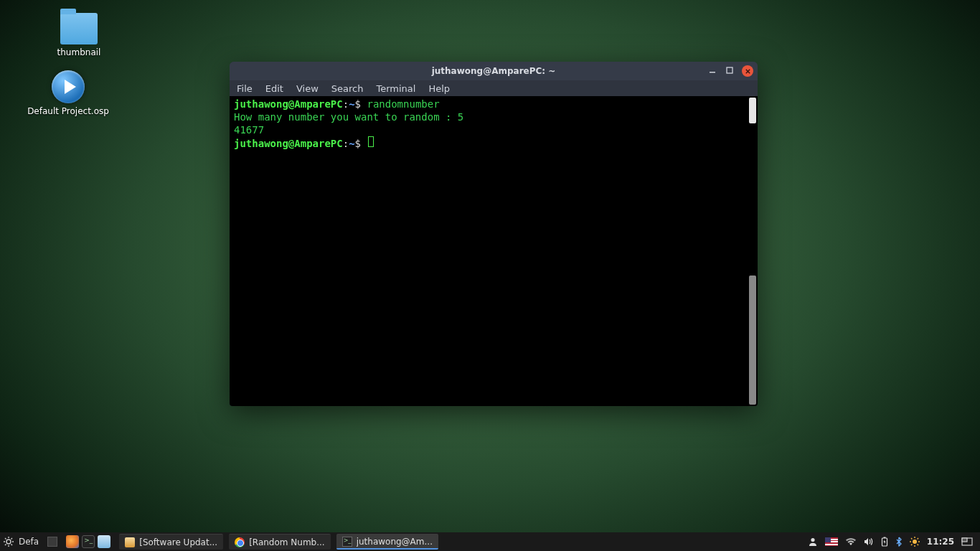 Image resolution: width=980 pixels, height=551 pixels. What do you see at coordinates (831, 542) in the screenshot?
I see `keyboard-layout-icon` at bounding box center [831, 542].